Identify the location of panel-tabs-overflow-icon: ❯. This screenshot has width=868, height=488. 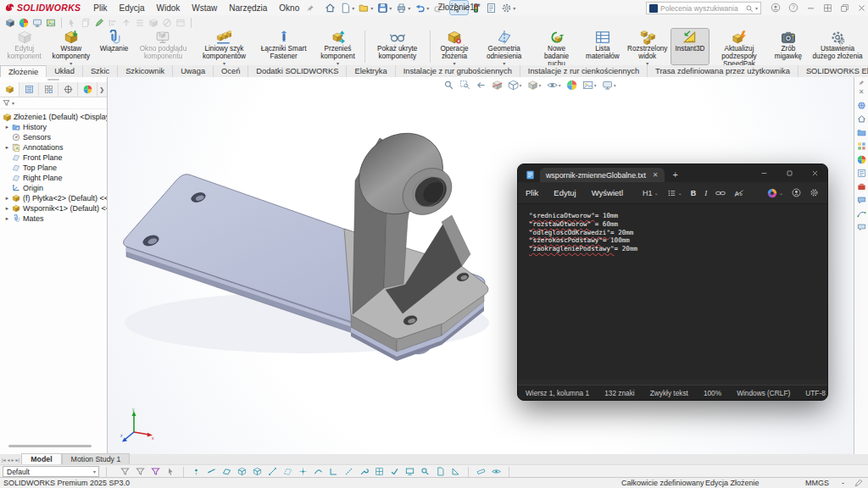
(102, 90).